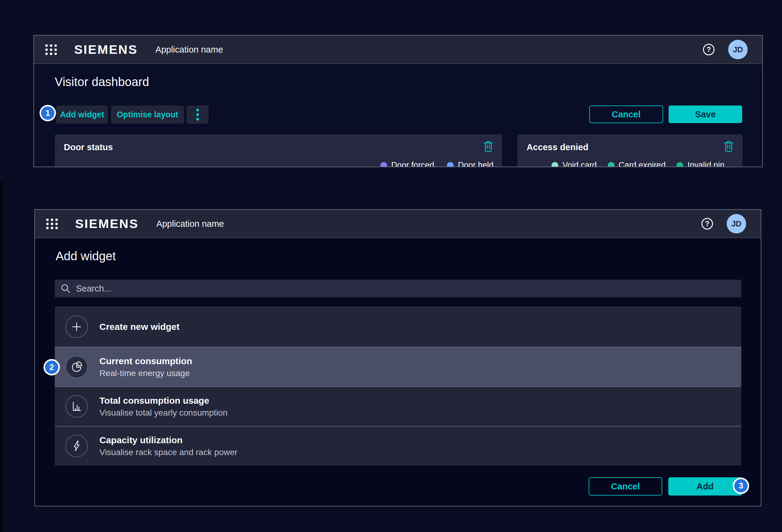 The height and width of the screenshot is (532, 782). What do you see at coordinates (705, 487) in the screenshot?
I see `add-button: Add` at bounding box center [705, 487].